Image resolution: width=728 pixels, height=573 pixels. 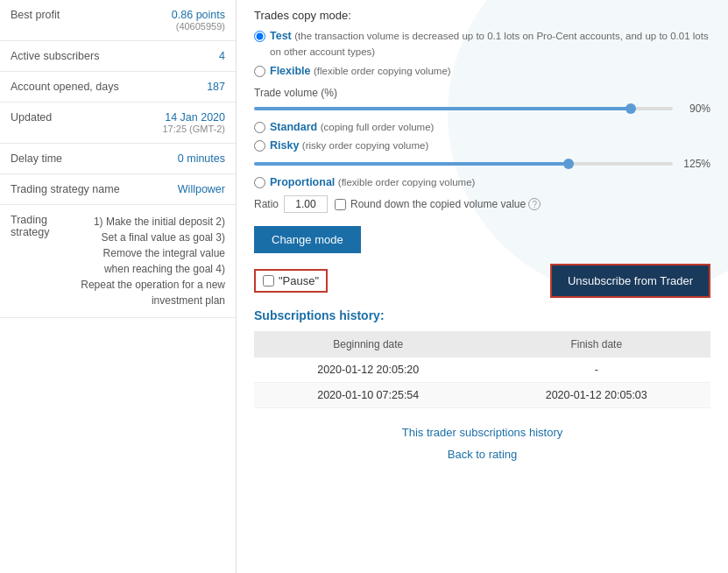 What do you see at coordinates (442, 109) in the screenshot?
I see `slider1-fill` at bounding box center [442, 109].